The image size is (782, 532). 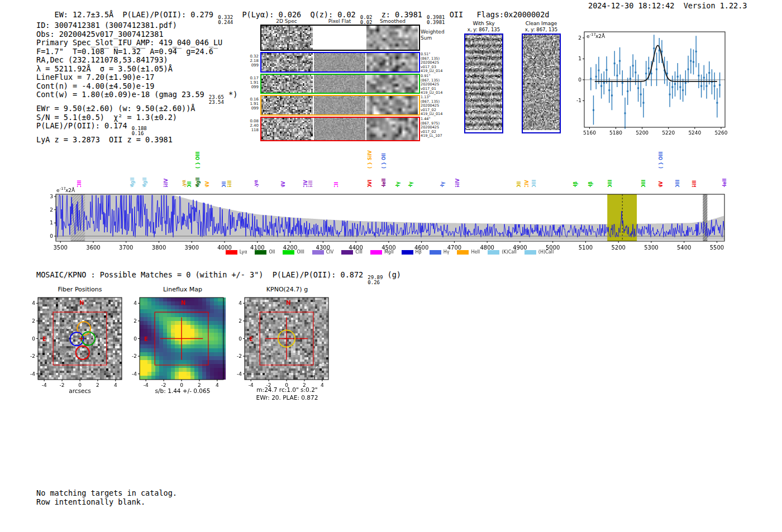 What do you see at coordinates (440, 252) in the screenshot?
I see `legend-item: Hγ` at bounding box center [440, 252].